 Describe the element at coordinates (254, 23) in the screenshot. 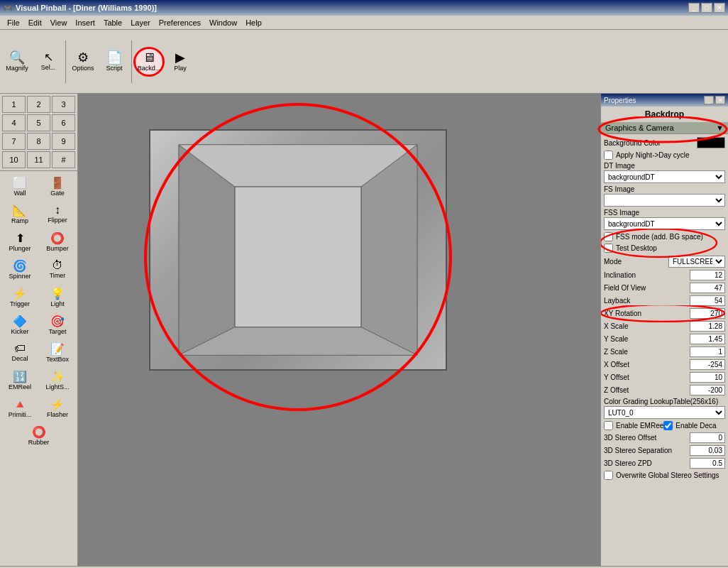

I see `menu-help: Help` at that location.